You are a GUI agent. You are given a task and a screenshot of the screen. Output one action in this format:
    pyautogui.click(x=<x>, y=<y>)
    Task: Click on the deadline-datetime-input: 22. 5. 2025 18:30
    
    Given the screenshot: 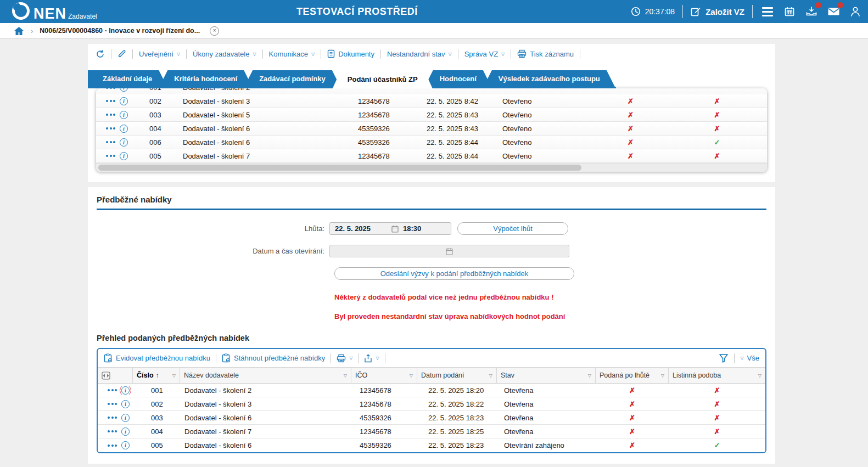 What is the action you would take?
    pyautogui.click(x=390, y=228)
    